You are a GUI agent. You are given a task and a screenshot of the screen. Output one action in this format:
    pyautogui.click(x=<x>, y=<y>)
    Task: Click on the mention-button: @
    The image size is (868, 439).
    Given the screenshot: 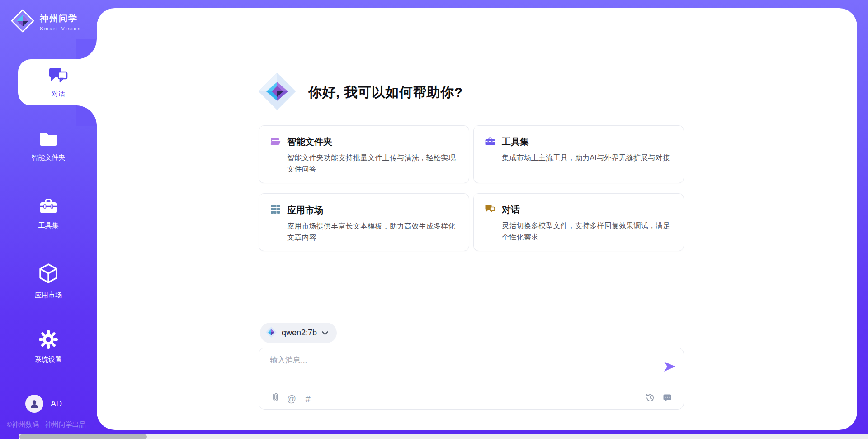 What is the action you would take?
    pyautogui.click(x=292, y=399)
    